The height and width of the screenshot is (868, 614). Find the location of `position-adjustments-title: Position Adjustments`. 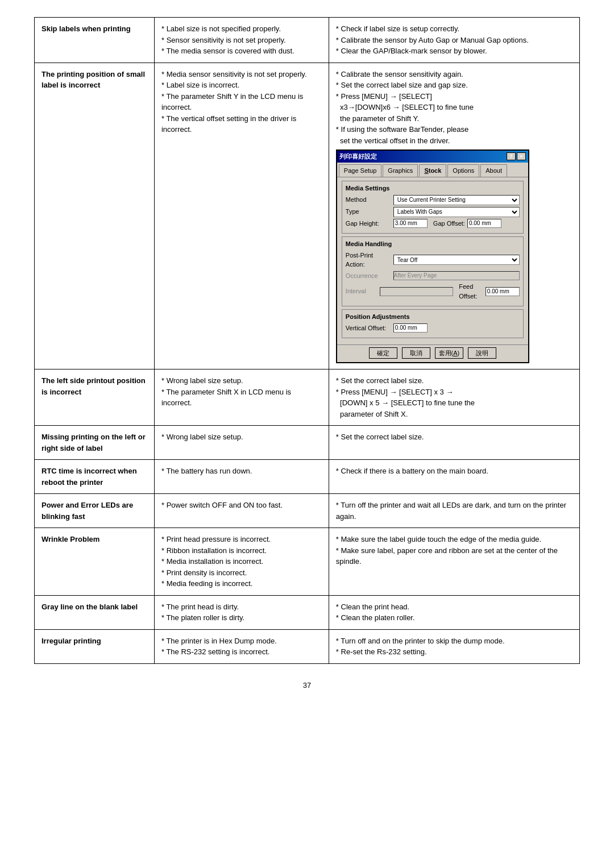

position-adjustments-title: Position Adjustments is located at coordinates (433, 317).